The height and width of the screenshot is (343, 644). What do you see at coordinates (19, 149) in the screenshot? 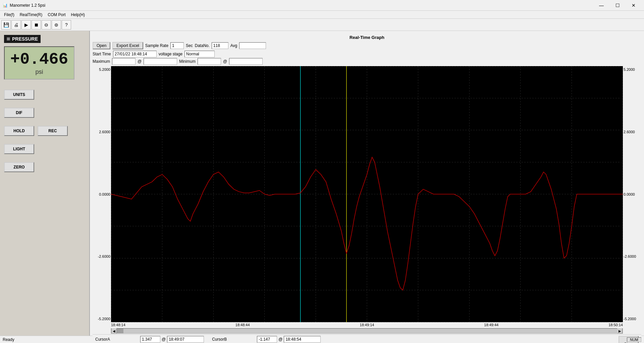
I see `light-button: LIGHT` at bounding box center [19, 149].